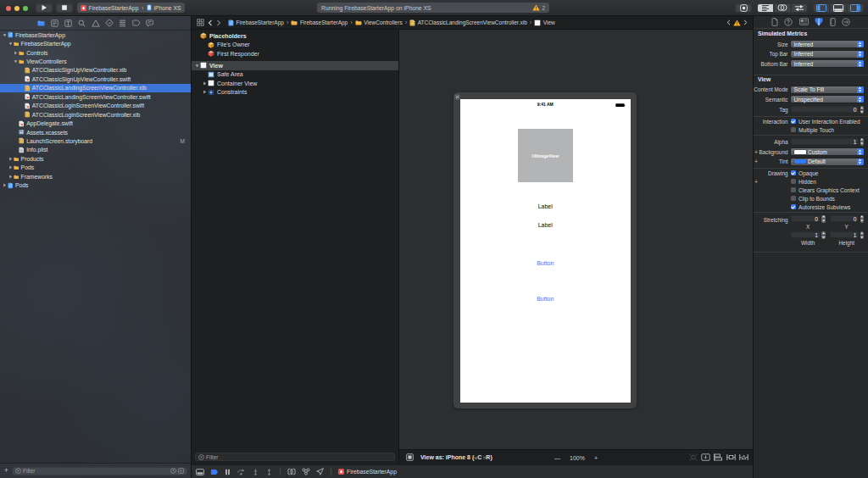 Image resolution: width=868 pixels, height=478 pixels. I want to click on checkbox-hidden: Hidden, so click(804, 181).